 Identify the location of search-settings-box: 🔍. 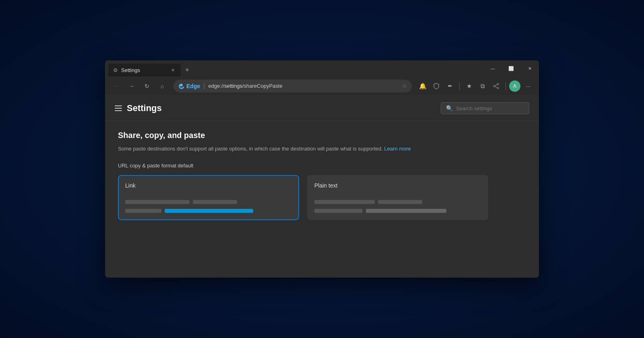
(485, 108).